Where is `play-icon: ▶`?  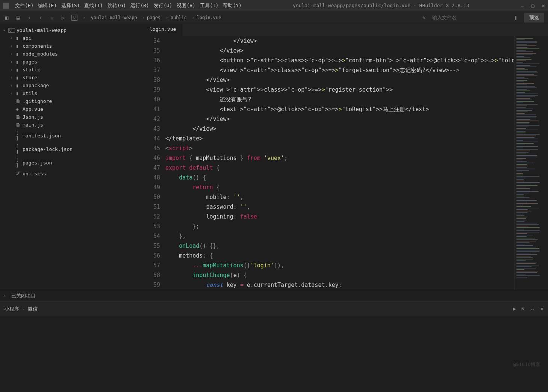
play-icon: ▶ is located at coordinates (515, 309).